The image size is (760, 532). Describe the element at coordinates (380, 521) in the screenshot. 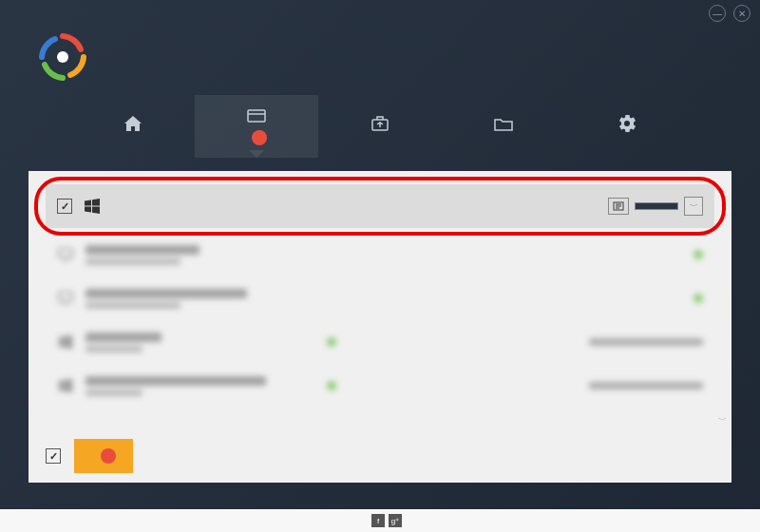

I see `app-footer: f g⁺` at that location.